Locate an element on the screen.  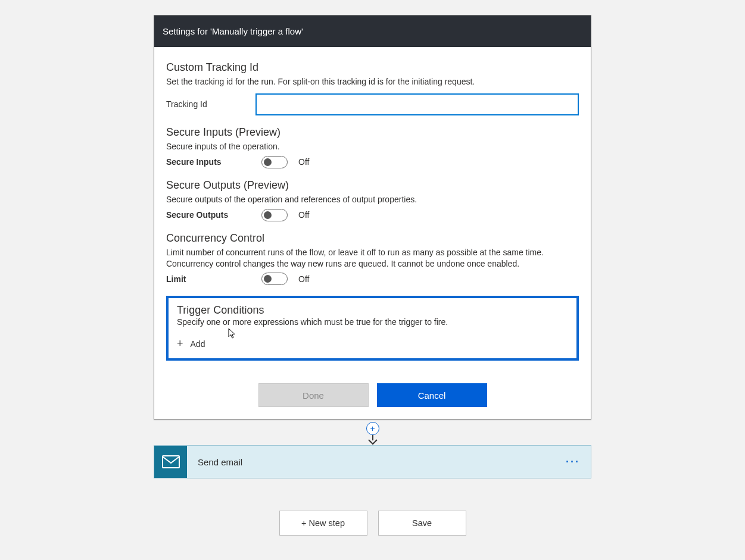
section-trigger-conditions: Trigger Conditions Specify one or more e… is located at coordinates (373, 329).